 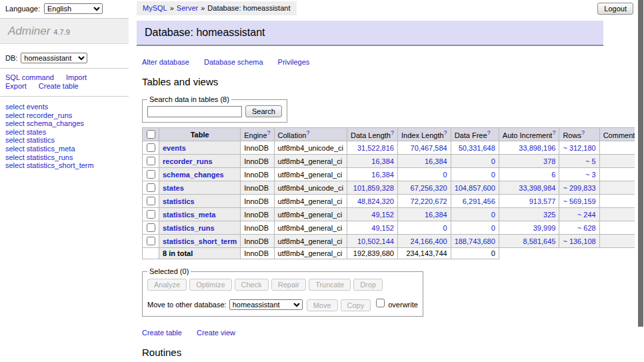 I want to click on sidebar-create-table-link: Create table, so click(x=59, y=87).